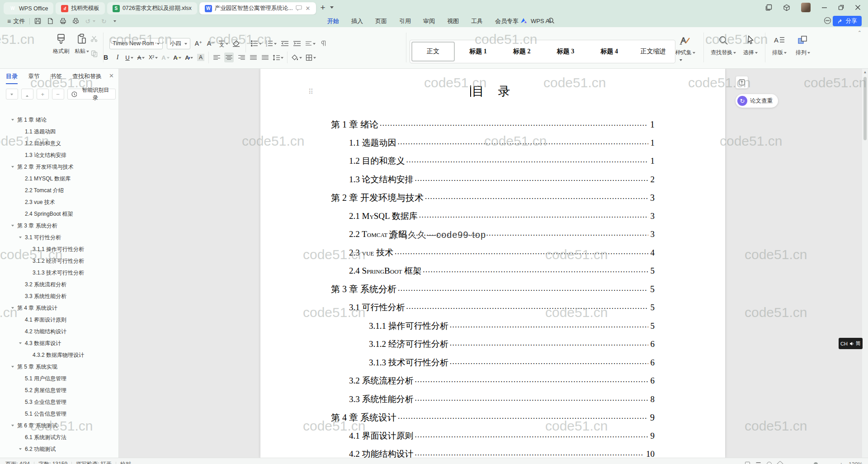 The width and height of the screenshot is (868, 464). I want to click on undo-icon: ↺, so click(88, 21).